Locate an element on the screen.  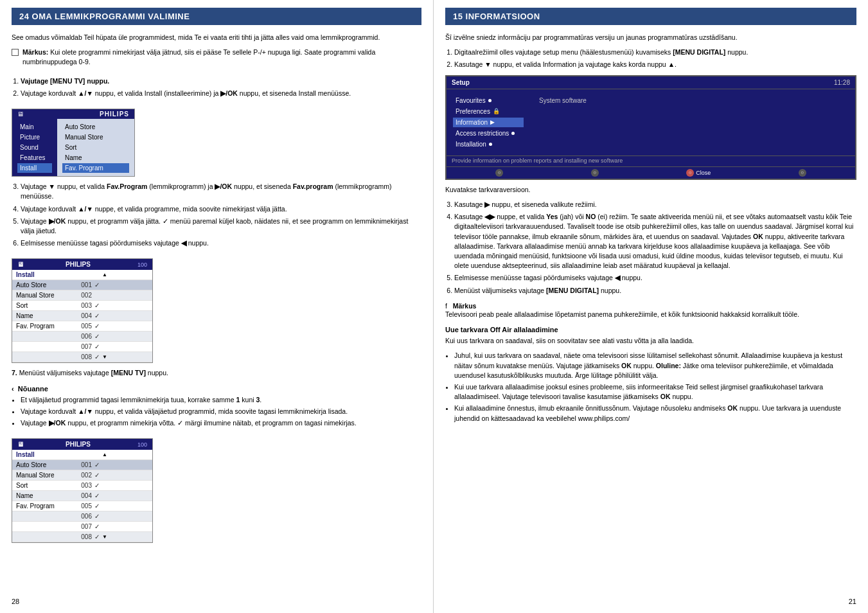
subheading1-text: Kui uus tarkvara on saadaval, siis on so… is located at coordinates (651, 341).